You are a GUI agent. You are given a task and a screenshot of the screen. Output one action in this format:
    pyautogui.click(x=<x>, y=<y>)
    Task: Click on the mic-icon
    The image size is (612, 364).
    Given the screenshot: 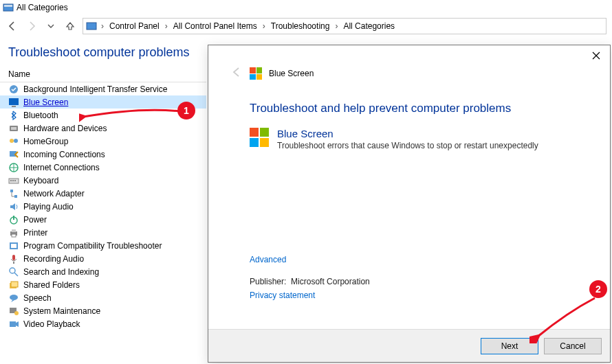 What is the action you would take?
    pyautogui.click(x=14, y=259)
    